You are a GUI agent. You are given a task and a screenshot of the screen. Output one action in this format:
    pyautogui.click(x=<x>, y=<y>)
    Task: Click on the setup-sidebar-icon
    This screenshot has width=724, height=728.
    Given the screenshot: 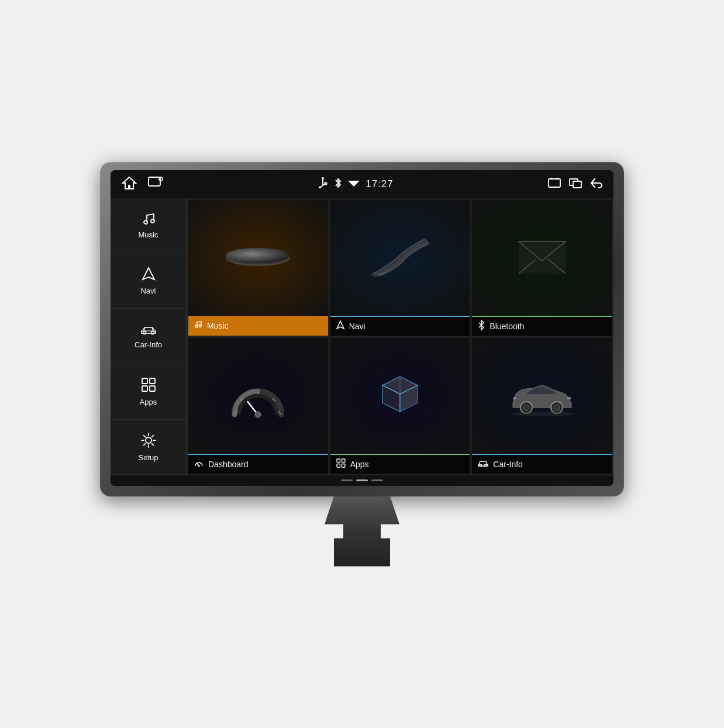 What is the action you would take?
    pyautogui.click(x=149, y=441)
    